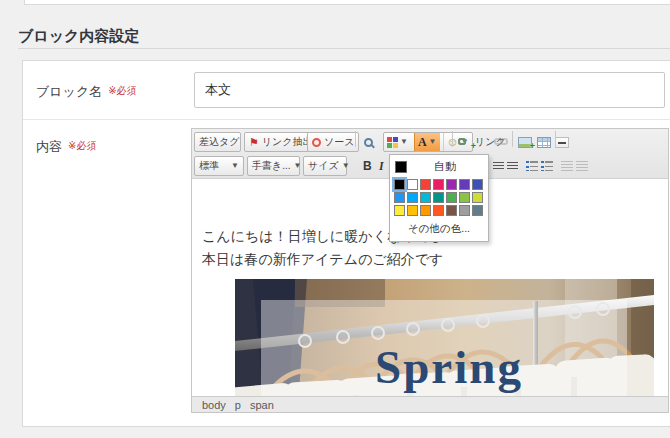 The height and width of the screenshot is (438, 670). I want to click on auto-color-swatch, so click(401, 167).